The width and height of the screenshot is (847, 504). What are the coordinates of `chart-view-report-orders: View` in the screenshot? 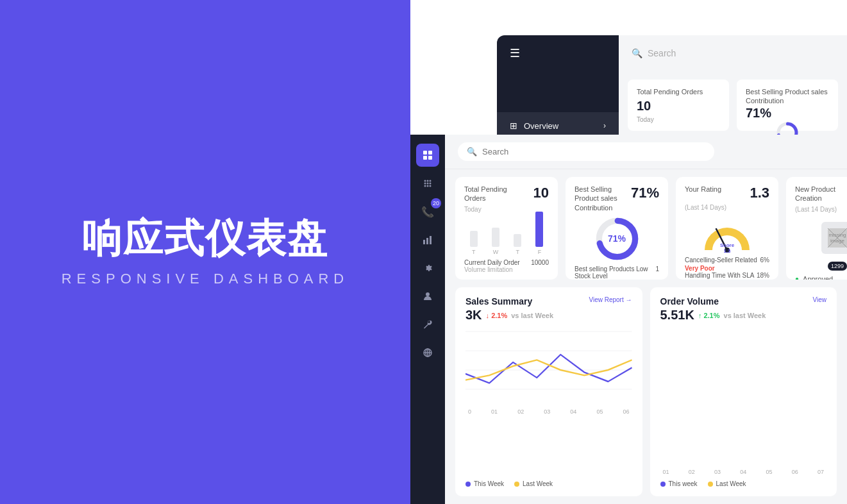 It's located at (820, 300).